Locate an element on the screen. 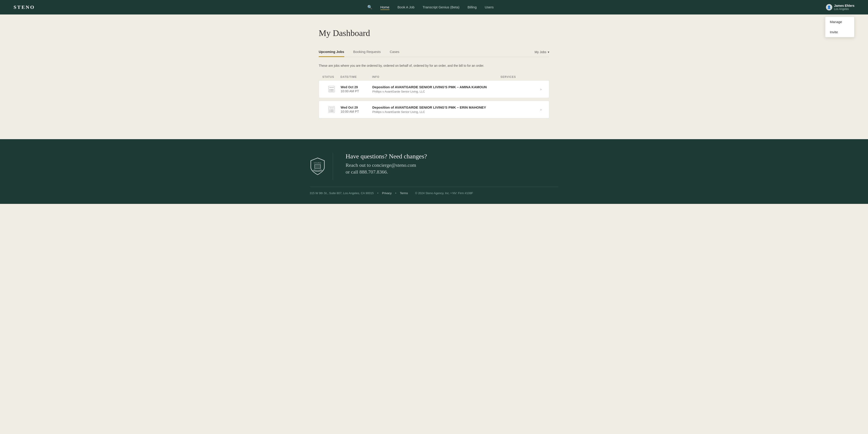  user-dropdown: Manage Invite is located at coordinates (840, 27).